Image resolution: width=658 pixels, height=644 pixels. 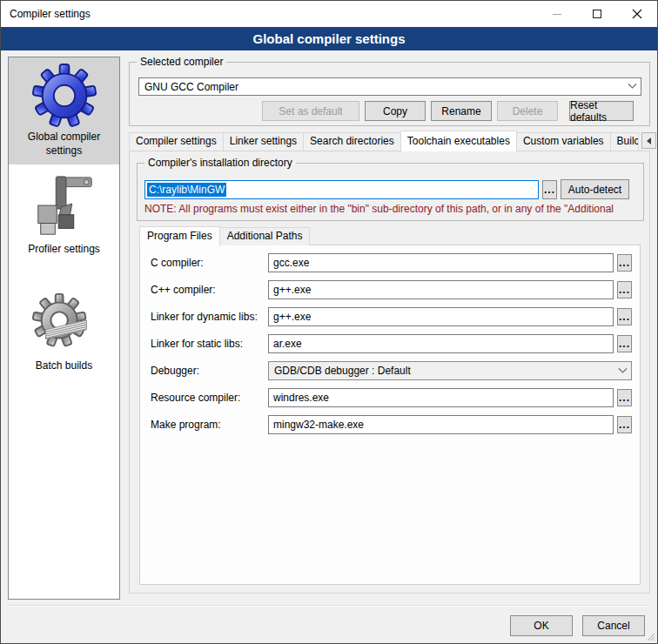 I want to click on browse-make-program-button: ..., so click(x=625, y=425).